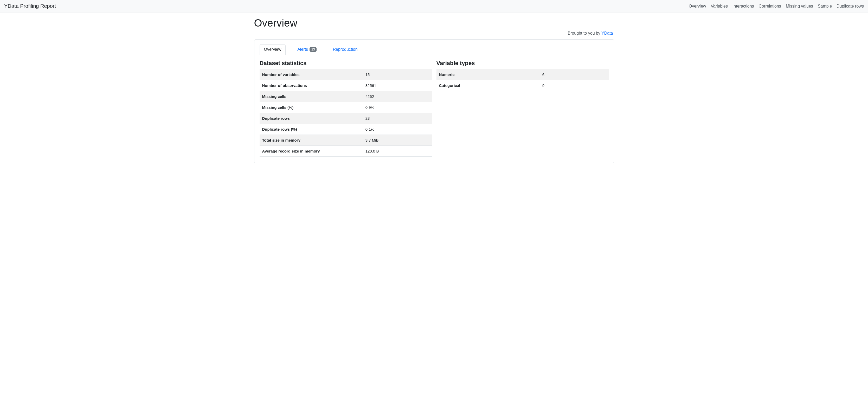 Image resolution: width=868 pixels, height=412 pixels. What do you see at coordinates (434, 6) in the screenshot?
I see `navbar: YData Profiling Report Overview Variable…` at bounding box center [434, 6].